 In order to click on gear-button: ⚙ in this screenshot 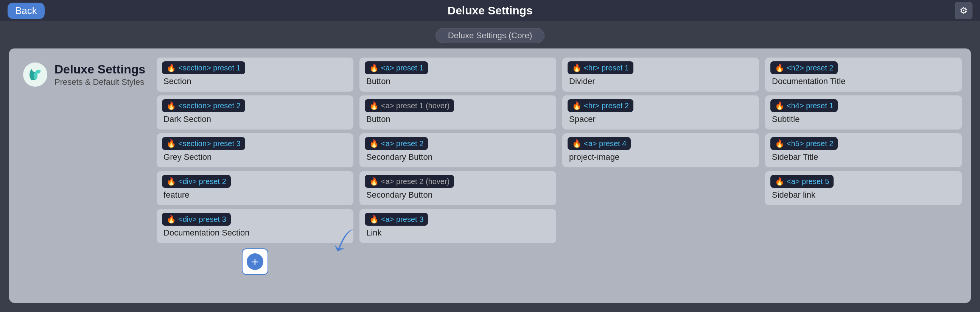, I will do `click(964, 11)`.